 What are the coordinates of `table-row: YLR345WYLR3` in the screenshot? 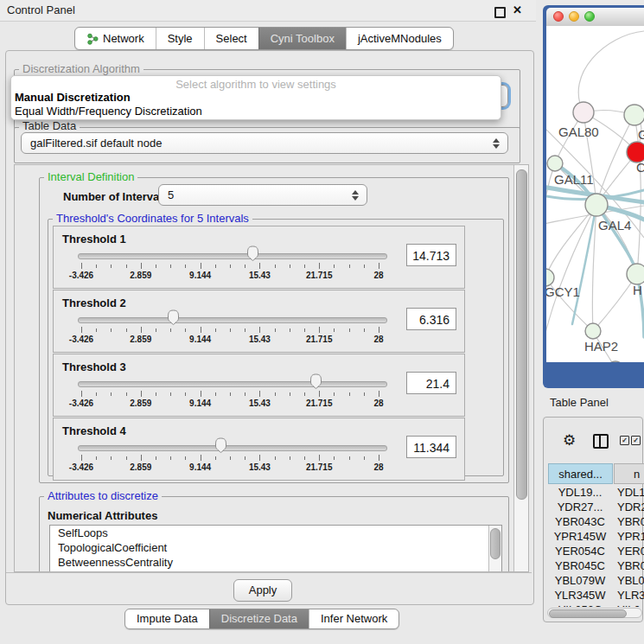 It's located at (596, 595).